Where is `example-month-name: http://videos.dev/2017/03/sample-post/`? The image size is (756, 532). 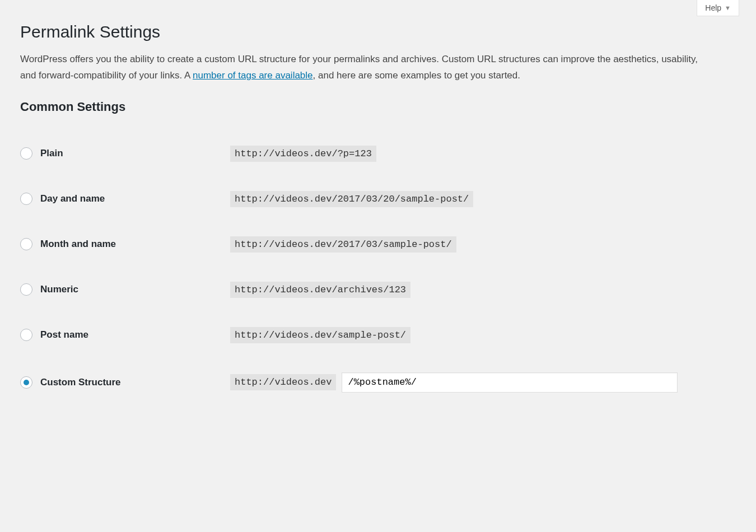 example-month-name: http://videos.dev/2017/03/sample-post/ is located at coordinates (343, 244).